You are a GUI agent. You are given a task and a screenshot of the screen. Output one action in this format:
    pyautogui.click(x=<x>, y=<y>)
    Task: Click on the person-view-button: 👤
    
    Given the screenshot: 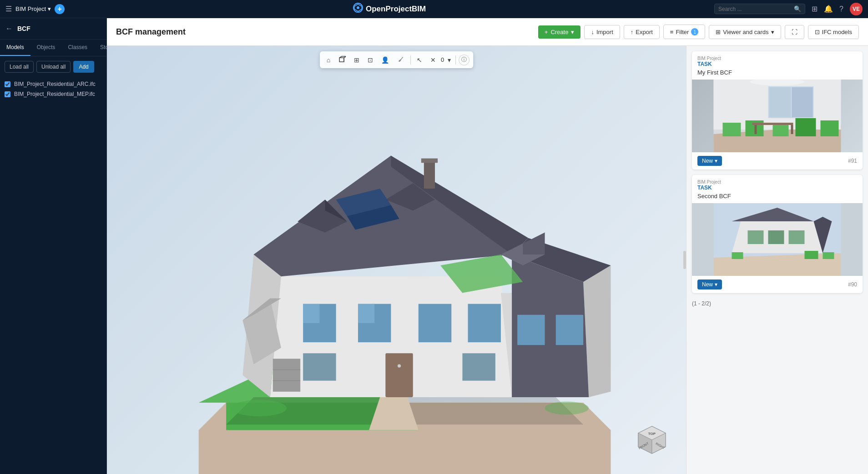 What is the action you would take?
    pyautogui.click(x=385, y=60)
    